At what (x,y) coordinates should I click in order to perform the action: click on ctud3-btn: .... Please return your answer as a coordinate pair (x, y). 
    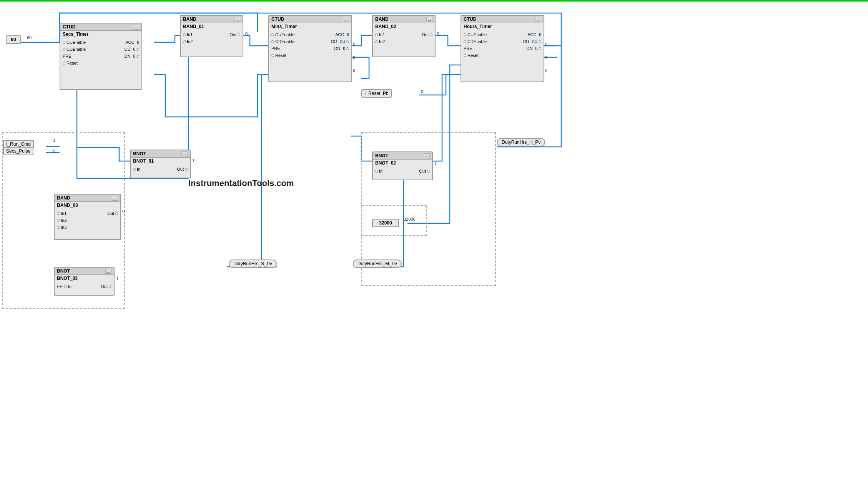
    Looking at the image, I should click on (538, 19).